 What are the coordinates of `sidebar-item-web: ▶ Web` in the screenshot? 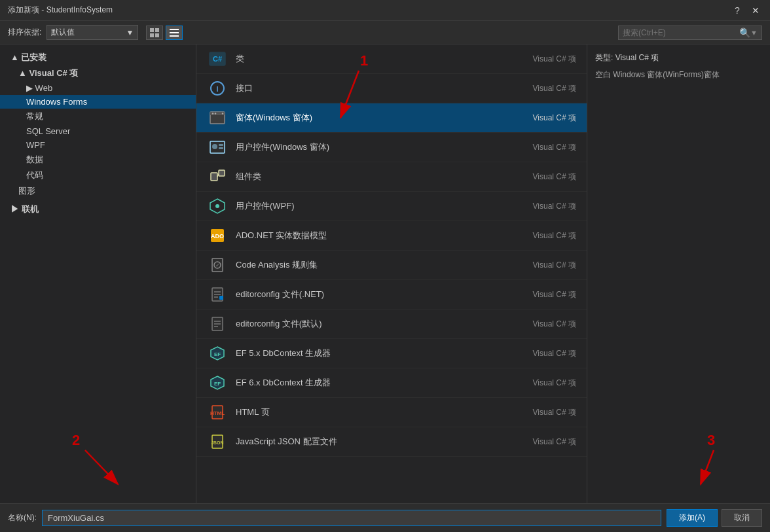 It's located at (98, 88).